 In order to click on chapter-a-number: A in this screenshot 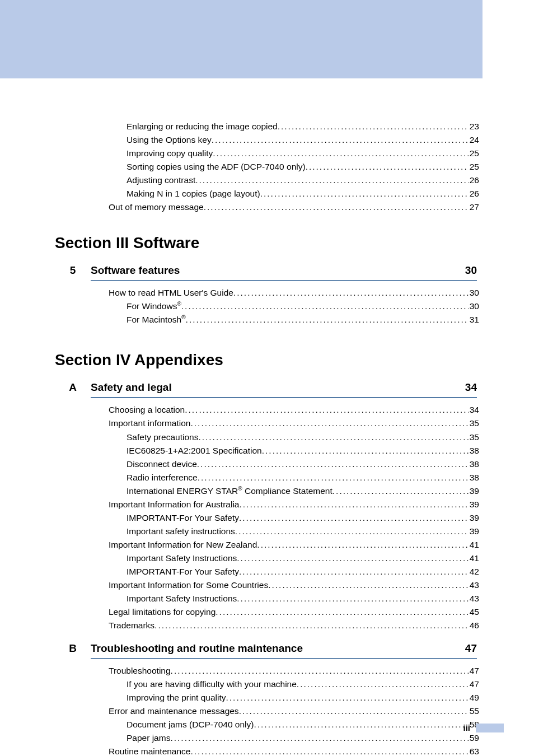, I will do `click(73, 388)`.